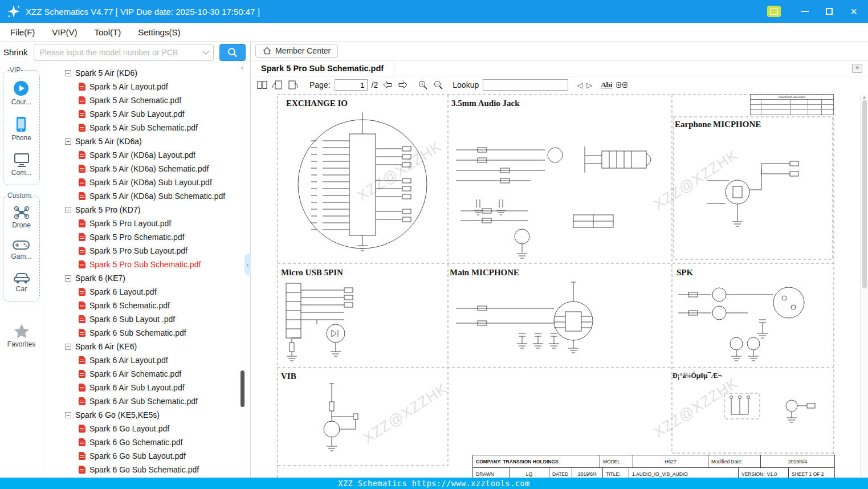 This screenshot has height=489, width=868. What do you see at coordinates (864, 97) in the screenshot?
I see `scroll-up-icon: ▲` at bounding box center [864, 97].